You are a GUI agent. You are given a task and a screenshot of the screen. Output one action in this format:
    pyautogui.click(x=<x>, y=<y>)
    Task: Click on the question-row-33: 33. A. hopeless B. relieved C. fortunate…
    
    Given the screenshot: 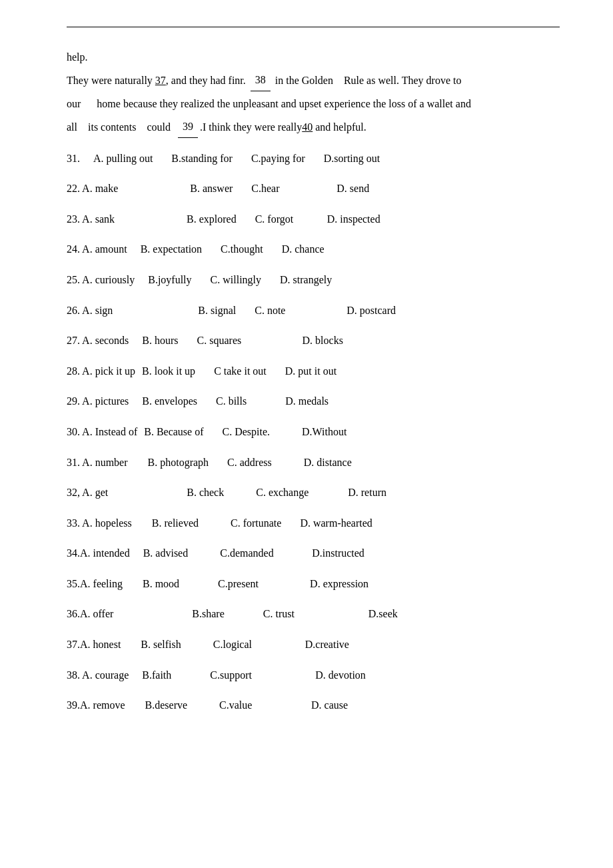 What is the action you would take?
    pyautogui.click(x=313, y=523)
    